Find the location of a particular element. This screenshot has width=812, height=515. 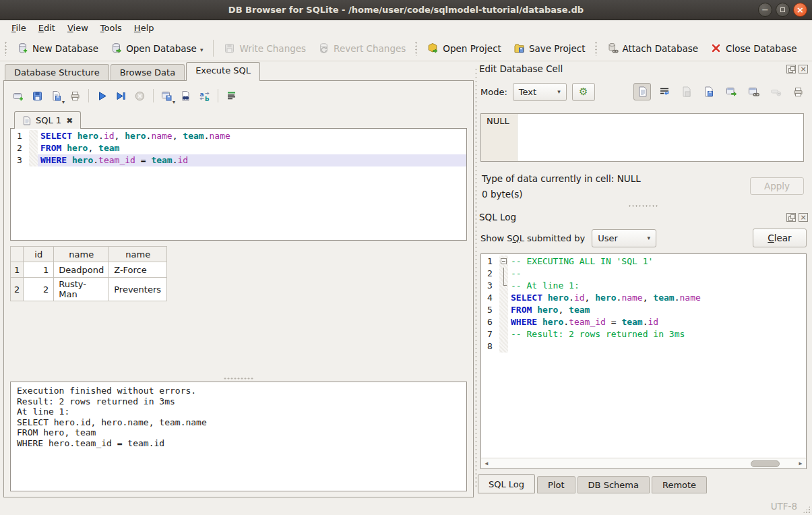

results-header-name1: name is located at coordinates (82, 255).